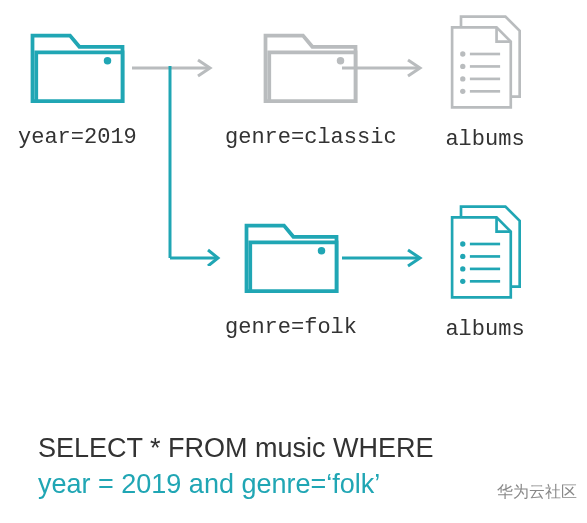 The width and height of the screenshot is (587, 523). Describe the element at coordinates (195, 166) in the screenshot. I see `connector-icon` at that location.